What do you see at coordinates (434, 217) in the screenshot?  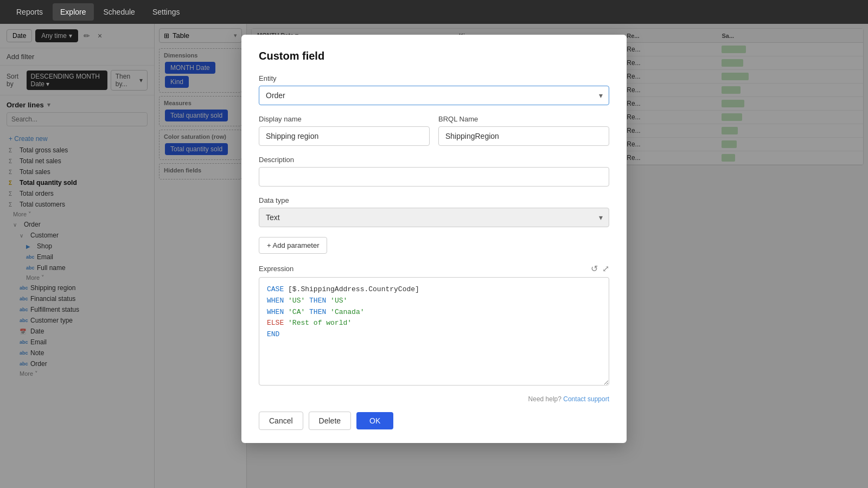 I see `data-type-select: Text` at bounding box center [434, 217].